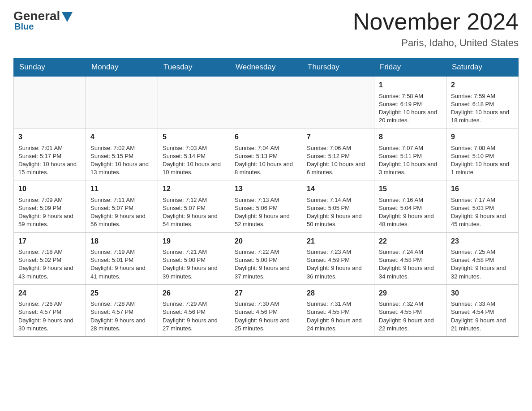  What do you see at coordinates (43, 21) in the screenshot?
I see `logo: General Blue` at bounding box center [43, 21].